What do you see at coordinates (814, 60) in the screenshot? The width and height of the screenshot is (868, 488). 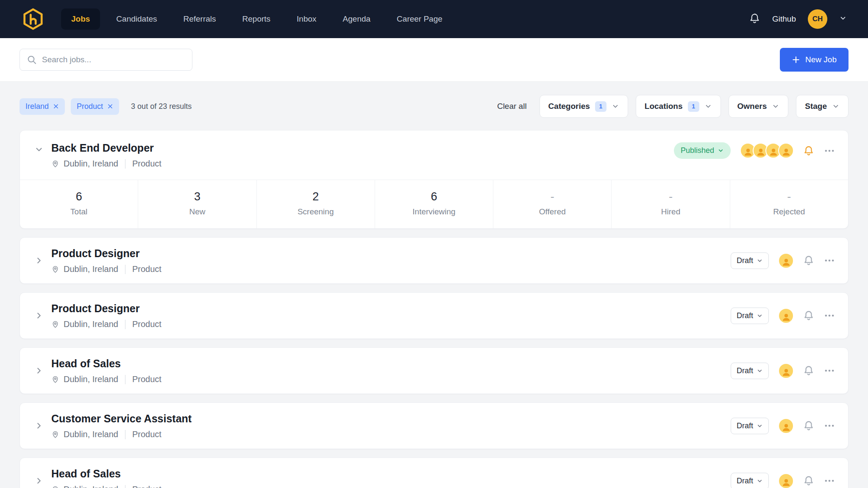 I see `new-job-button: New Job` at bounding box center [814, 60].